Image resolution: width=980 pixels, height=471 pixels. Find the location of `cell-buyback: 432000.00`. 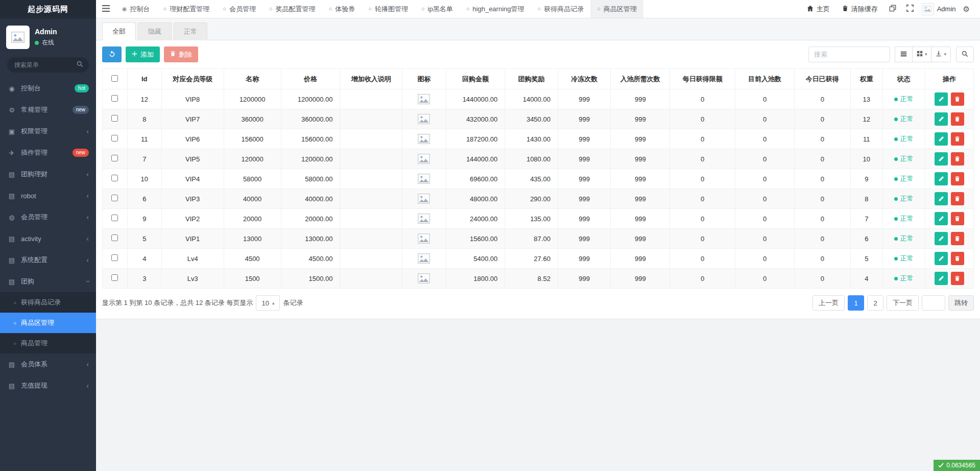

cell-buyback: 432000.00 is located at coordinates (475, 120).